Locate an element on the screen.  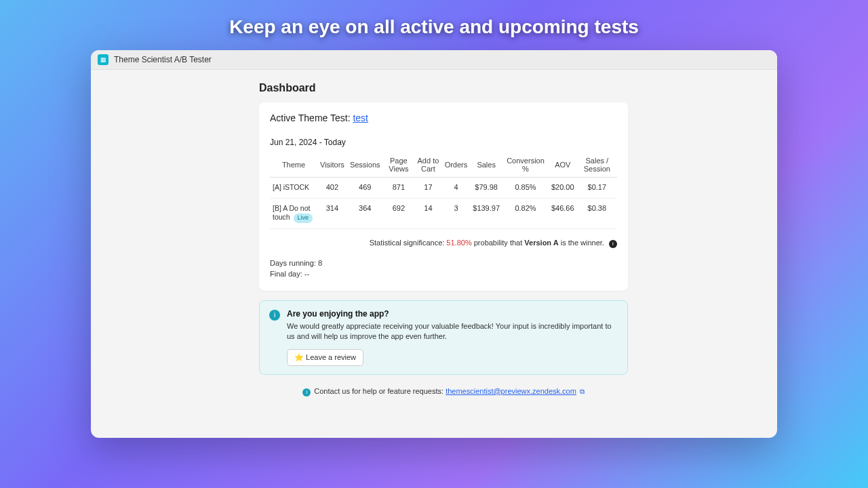
table-row: [A] iSTOCK 402469871174$79.980.85%$20.00… is located at coordinates (443, 188).